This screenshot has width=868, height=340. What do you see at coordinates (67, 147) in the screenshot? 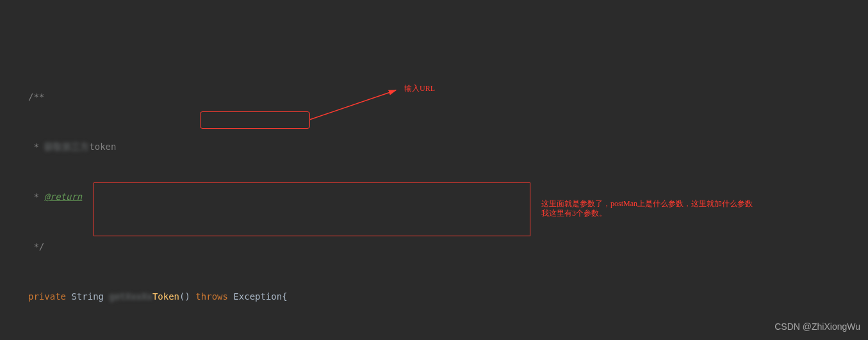
I see `blurred-text: 获取第三方` at bounding box center [67, 147].